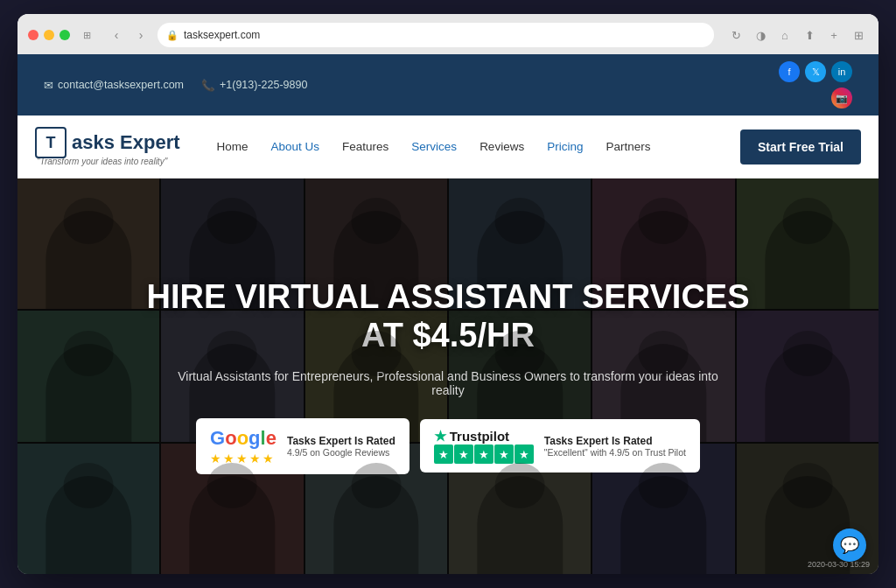  I want to click on traffic-lights, so click(49, 35).